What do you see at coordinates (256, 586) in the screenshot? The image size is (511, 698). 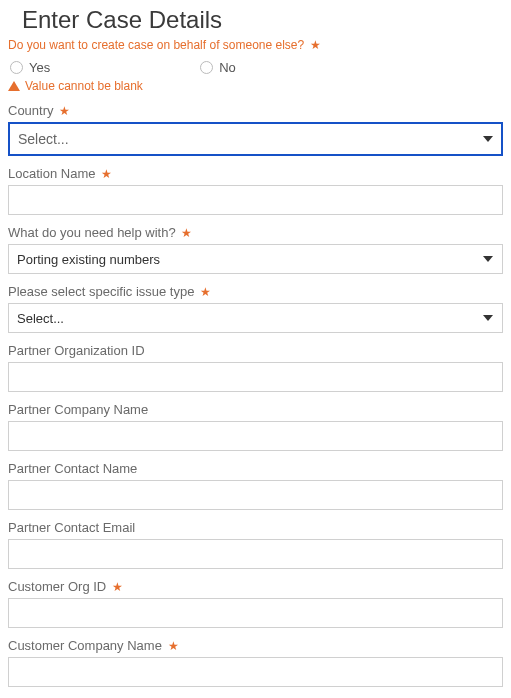 I see `customer-org-id-label: Customer Org ID ★` at bounding box center [256, 586].